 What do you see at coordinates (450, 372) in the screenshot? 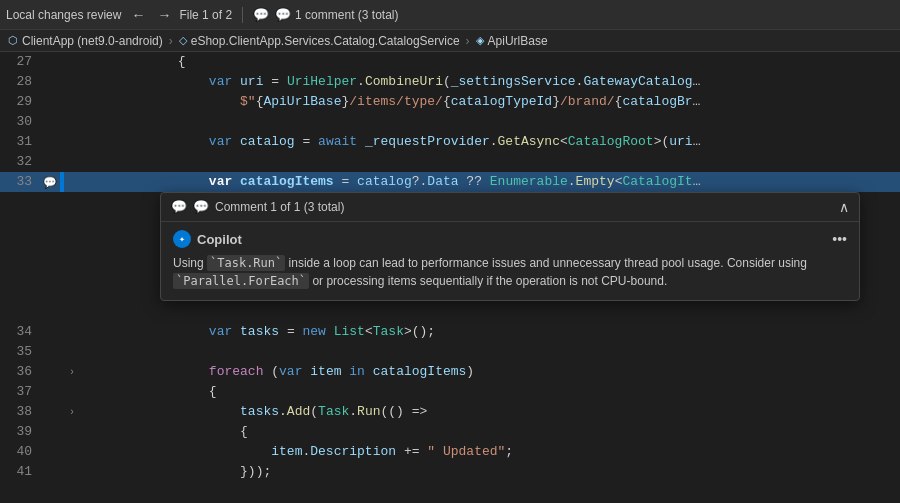
I see `table-row: 36 › foreach (var item in catalogItems)` at bounding box center [450, 372].